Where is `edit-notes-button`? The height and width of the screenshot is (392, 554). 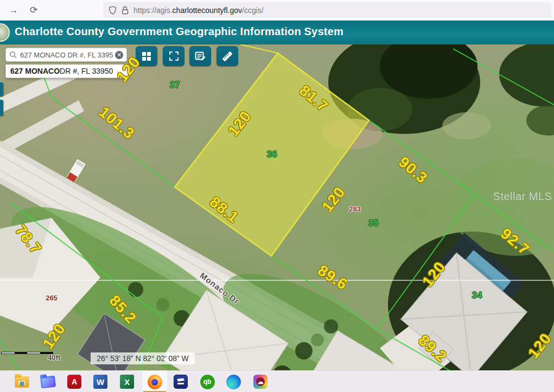 edit-notes-button is located at coordinates (200, 56).